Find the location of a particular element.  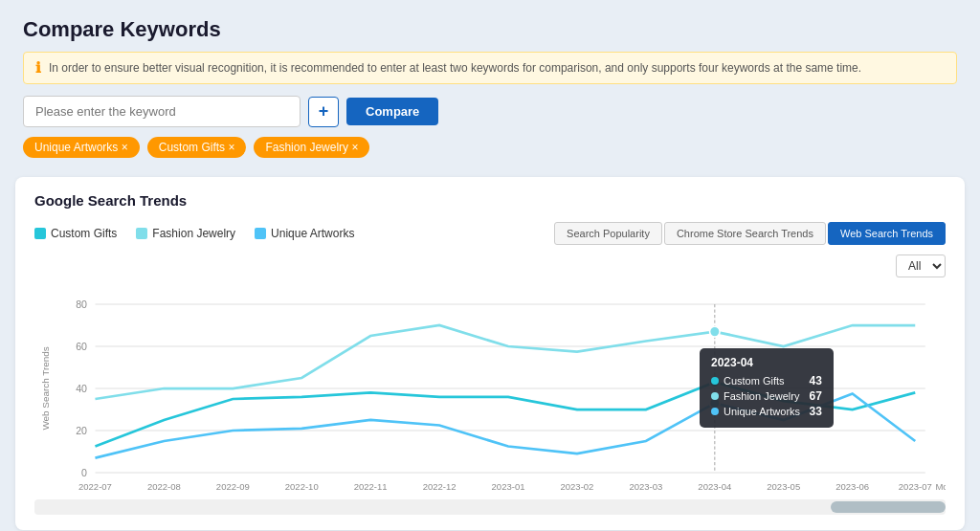

tab-web-search: Web Search Trends is located at coordinates (886, 233).